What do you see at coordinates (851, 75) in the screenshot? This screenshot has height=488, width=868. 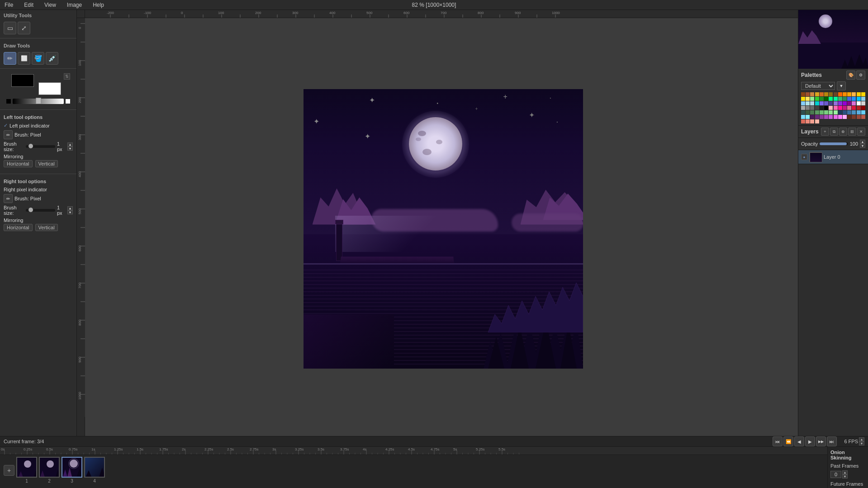 I see `palette-icon-1: 🎨` at bounding box center [851, 75].